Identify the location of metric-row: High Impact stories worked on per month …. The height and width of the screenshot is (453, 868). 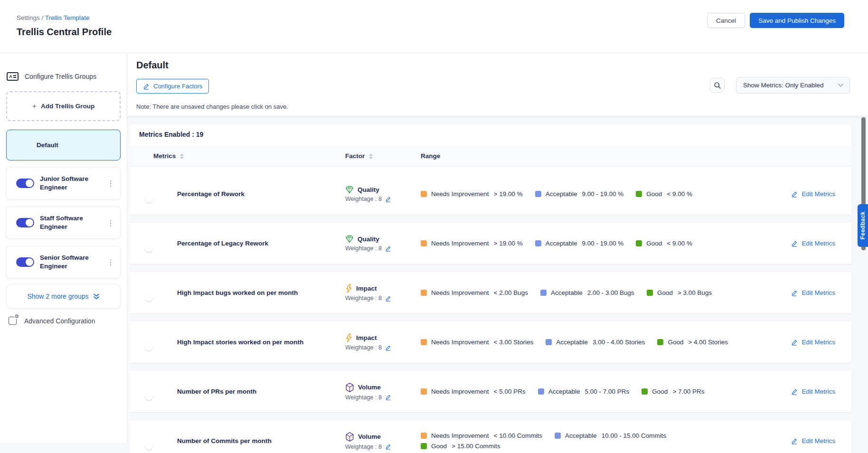
(491, 342).